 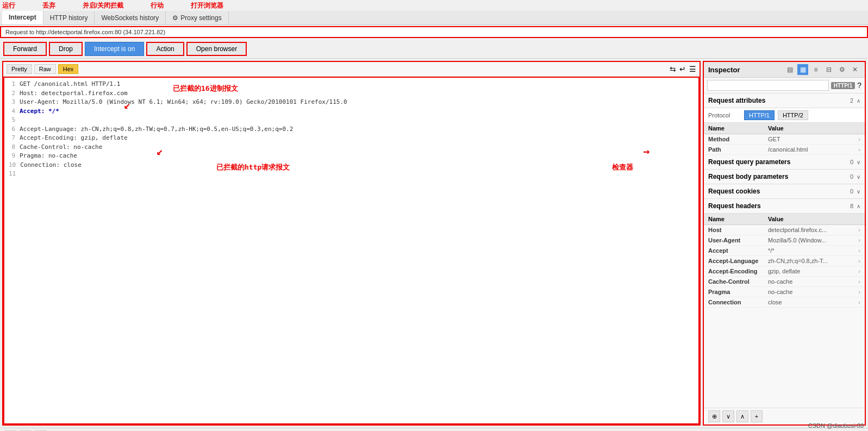 What do you see at coordinates (784, 207) in the screenshot?
I see `request-headers-section: Request headers 8 ∧` at bounding box center [784, 207].